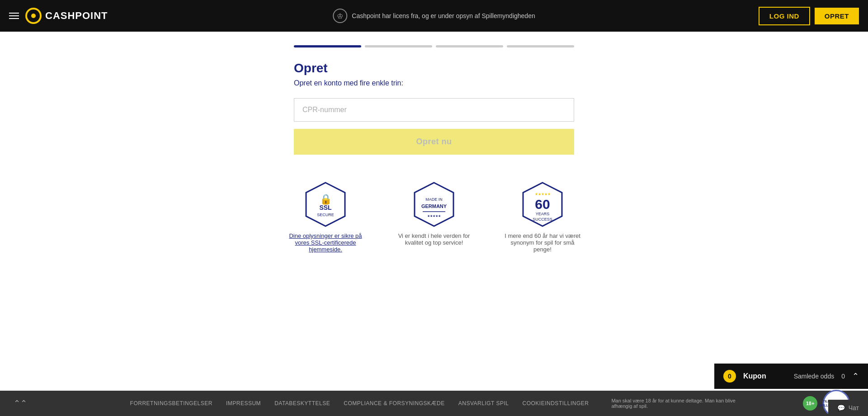 The width and height of the screenshot is (868, 416). What do you see at coordinates (171, 403) in the screenshot?
I see `footer-link-forretningsbetingelser: FORRETNINGSBETINGELSER` at bounding box center [171, 403].